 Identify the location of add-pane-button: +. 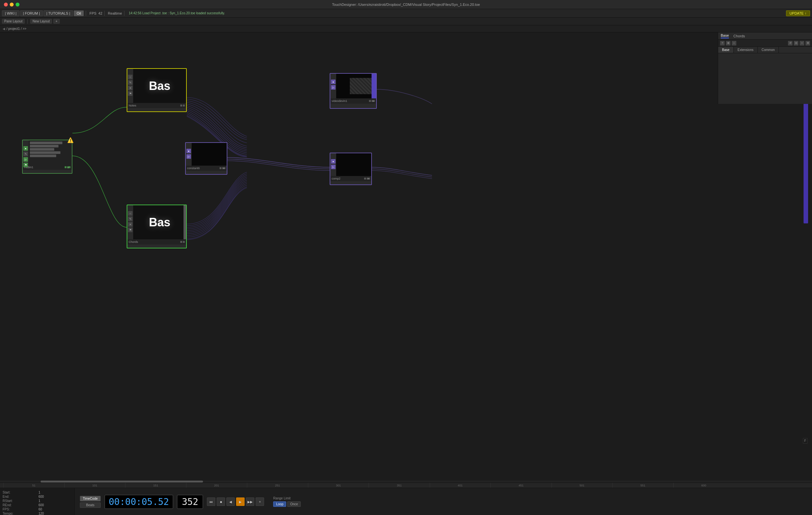
(57, 21).